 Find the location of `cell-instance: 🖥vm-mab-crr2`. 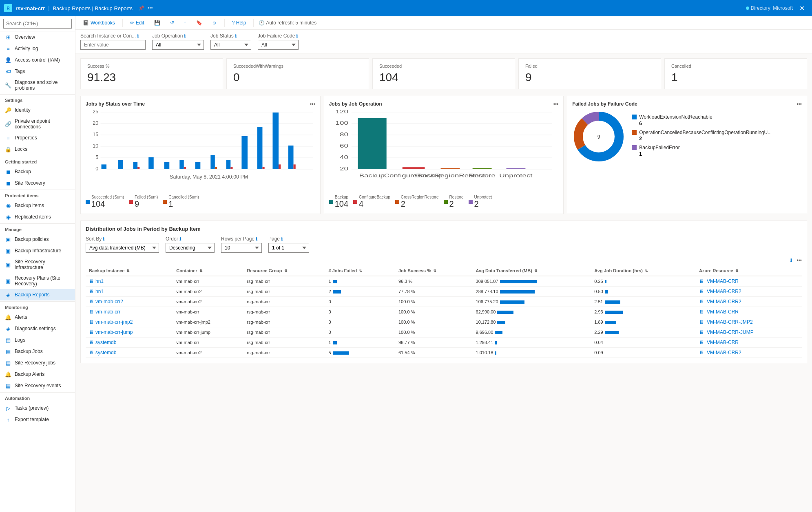

cell-instance: 🖥vm-mab-crr2 is located at coordinates (129, 302).